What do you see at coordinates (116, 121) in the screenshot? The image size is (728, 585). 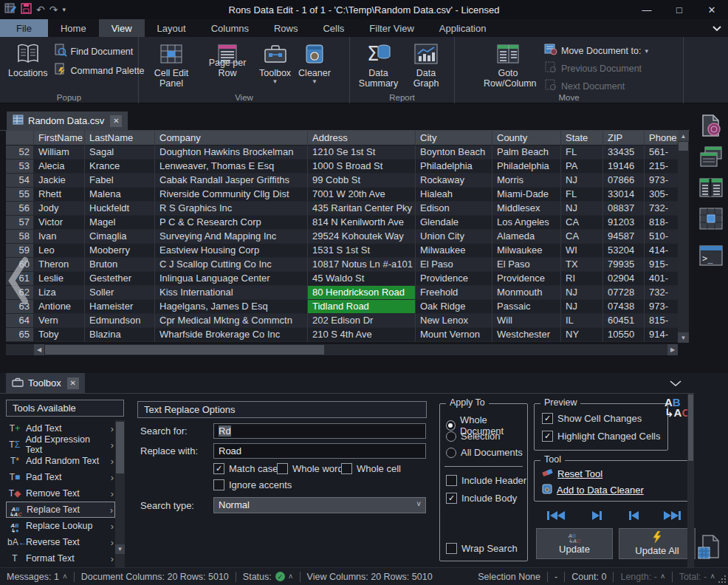 I see `document-tab-close-icon: ✕` at bounding box center [116, 121].